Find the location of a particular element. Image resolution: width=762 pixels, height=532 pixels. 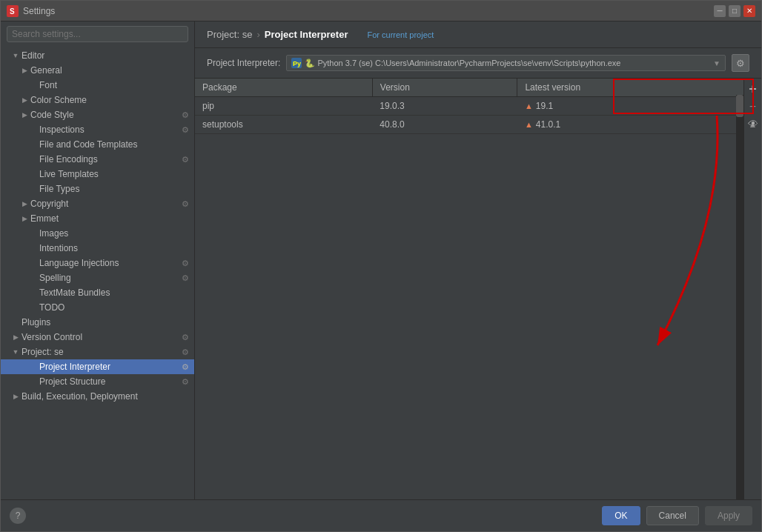

sidebar-item-images: Images is located at coordinates (98, 233).